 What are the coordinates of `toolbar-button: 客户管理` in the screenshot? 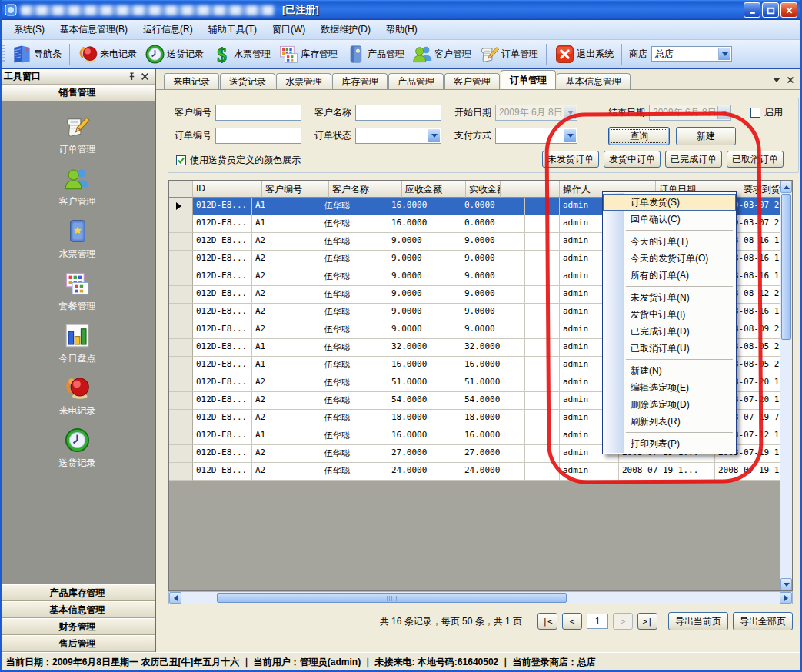 It's located at (441, 54).